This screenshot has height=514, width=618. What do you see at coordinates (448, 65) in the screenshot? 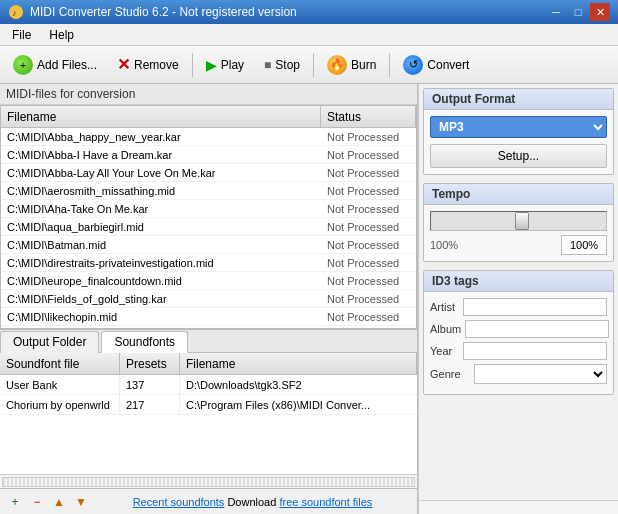
I see `convert-label: Convert` at bounding box center [448, 65].